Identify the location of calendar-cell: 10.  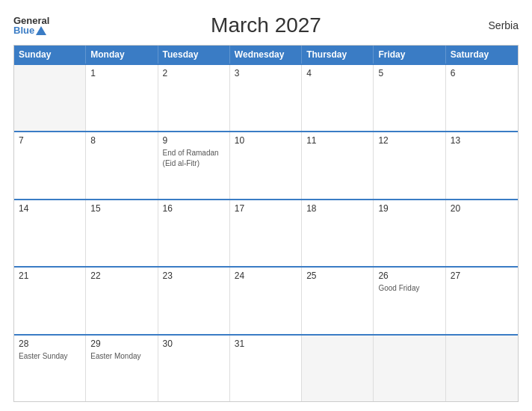
(266, 165).